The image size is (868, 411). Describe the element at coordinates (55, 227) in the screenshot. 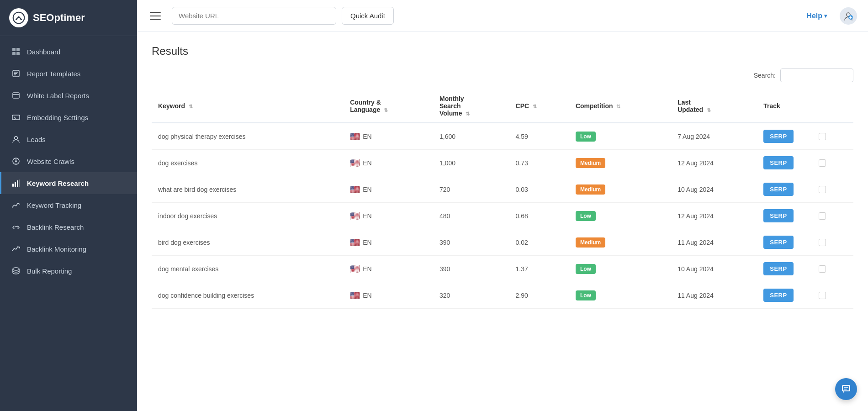

I see `sidebar-item-backlink-research-label: Backlink Research` at that location.